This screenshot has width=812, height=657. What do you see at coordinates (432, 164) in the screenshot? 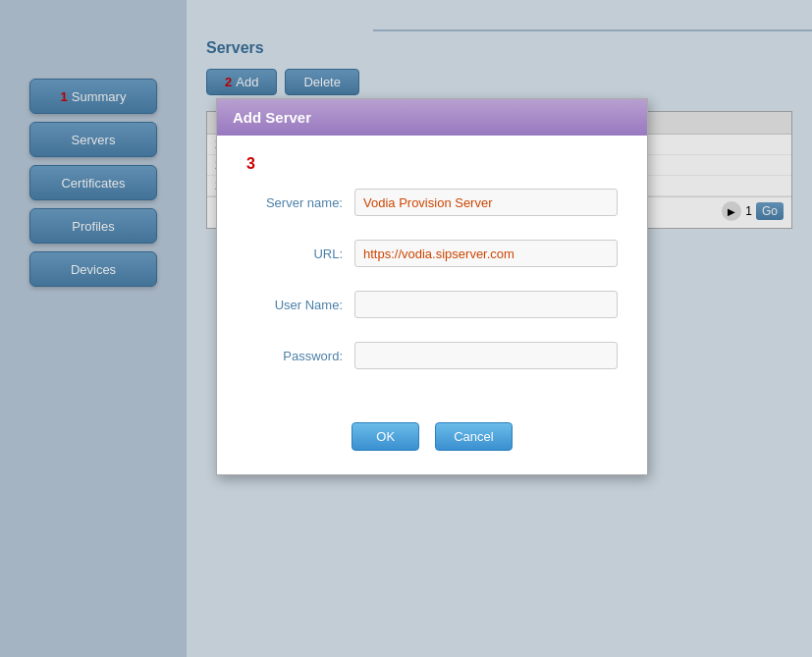
I see `step-number: 3` at bounding box center [432, 164].